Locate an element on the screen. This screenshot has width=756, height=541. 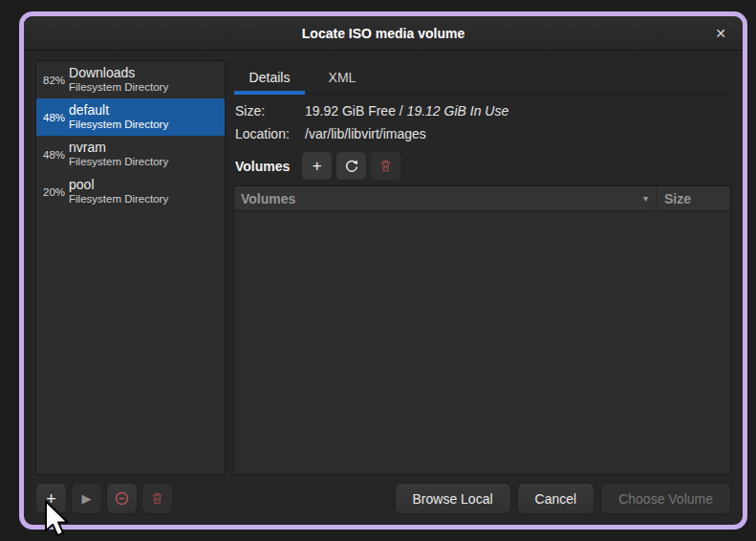
close-icon: ✕ is located at coordinates (721, 33).